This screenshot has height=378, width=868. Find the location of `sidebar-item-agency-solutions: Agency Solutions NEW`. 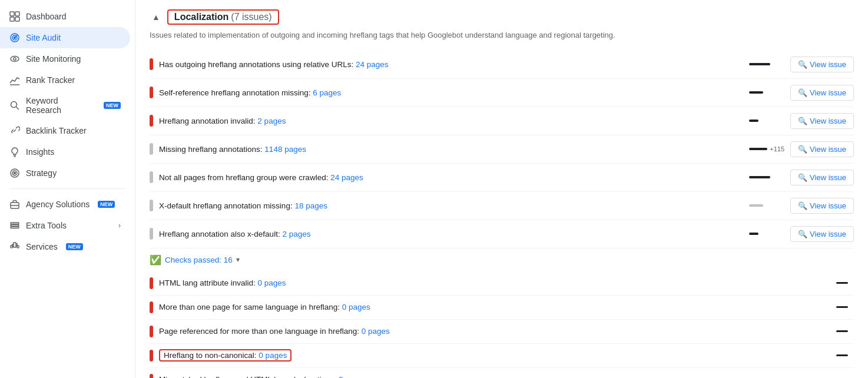

sidebar-item-agency-solutions: Agency Solutions NEW is located at coordinates (65, 204).